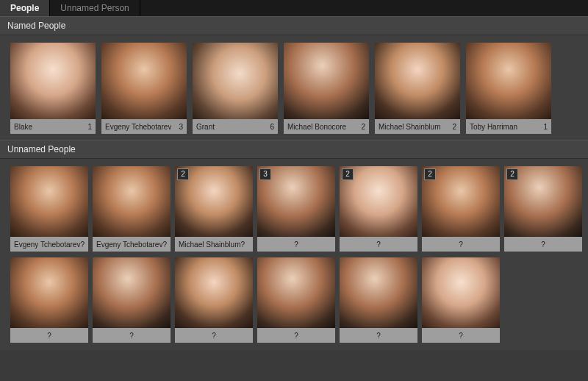  What do you see at coordinates (296, 209) in the screenshot?
I see `face-card: 3 ?` at bounding box center [296, 209].